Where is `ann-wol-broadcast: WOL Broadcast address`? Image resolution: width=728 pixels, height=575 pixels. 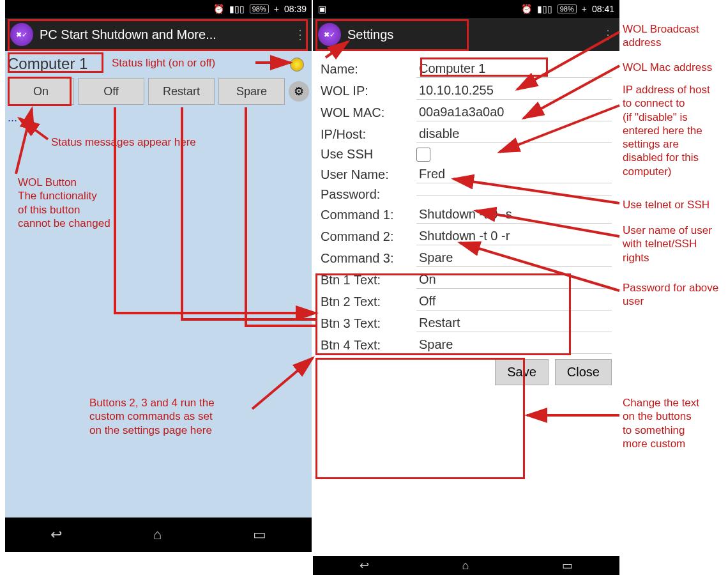 ann-wol-broadcast: WOL Broadcast address is located at coordinates (660, 36).